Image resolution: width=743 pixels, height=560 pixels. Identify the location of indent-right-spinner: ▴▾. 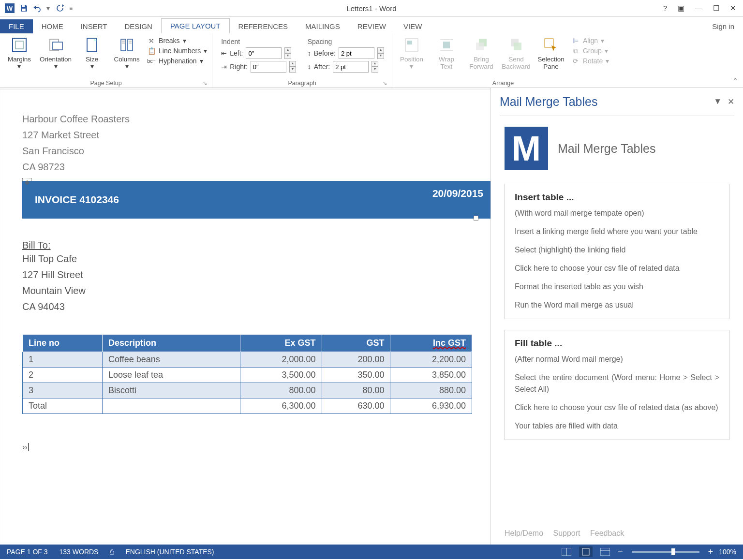
(292, 67).